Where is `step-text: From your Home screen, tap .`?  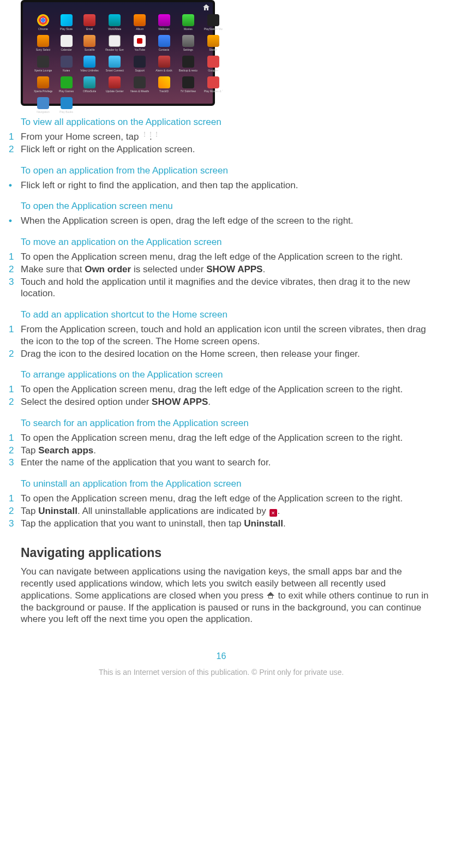 step-text: From your Home screen, tap . is located at coordinates (227, 137).